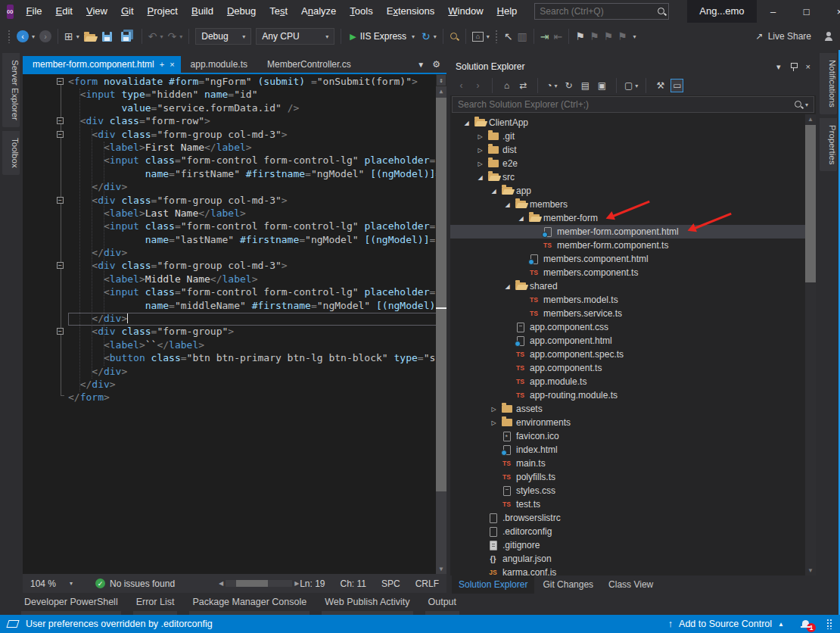 This screenshot has width=840, height=633. I want to click on navigate-forward-button: ›, so click(45, 36).